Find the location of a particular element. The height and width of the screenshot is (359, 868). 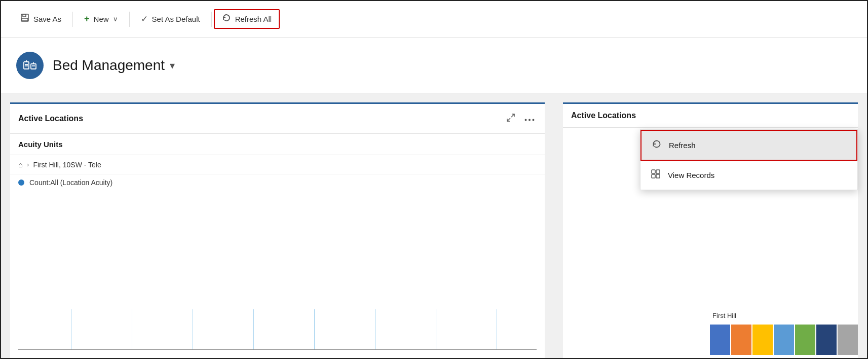

legend-row: Count:All (Location Acuity) is located at coordinates (278, 183).